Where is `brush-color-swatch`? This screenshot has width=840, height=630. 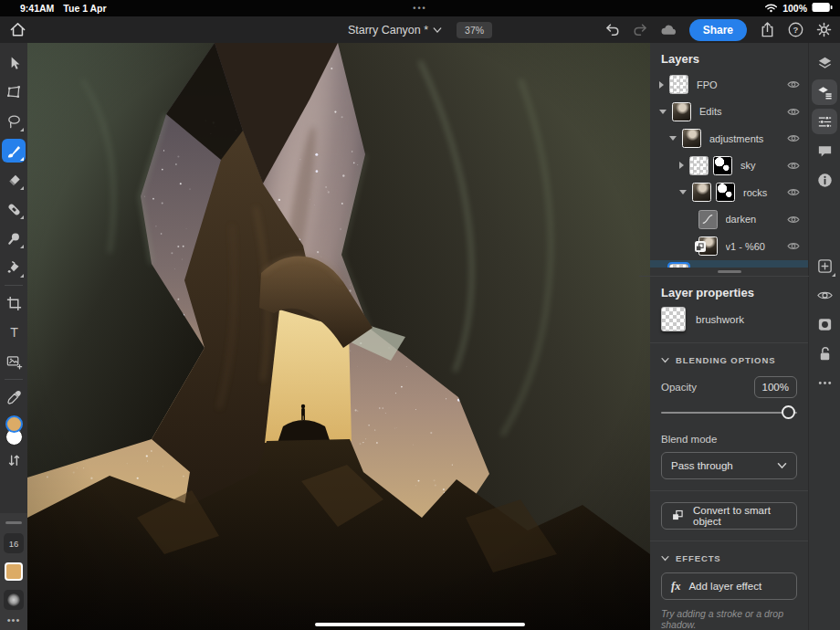
brush-color-swatch is located at coordinates (14, 572).